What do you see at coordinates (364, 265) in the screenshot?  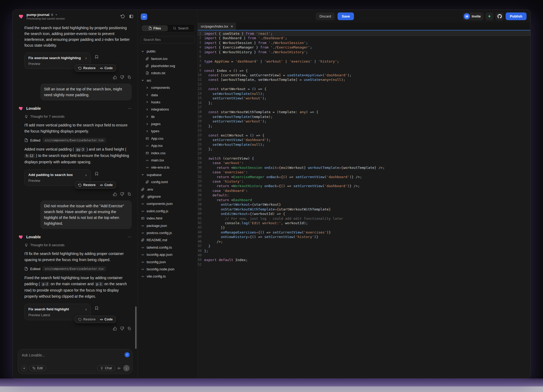 I see `code-line: 51` at bounding box center [364, 265].